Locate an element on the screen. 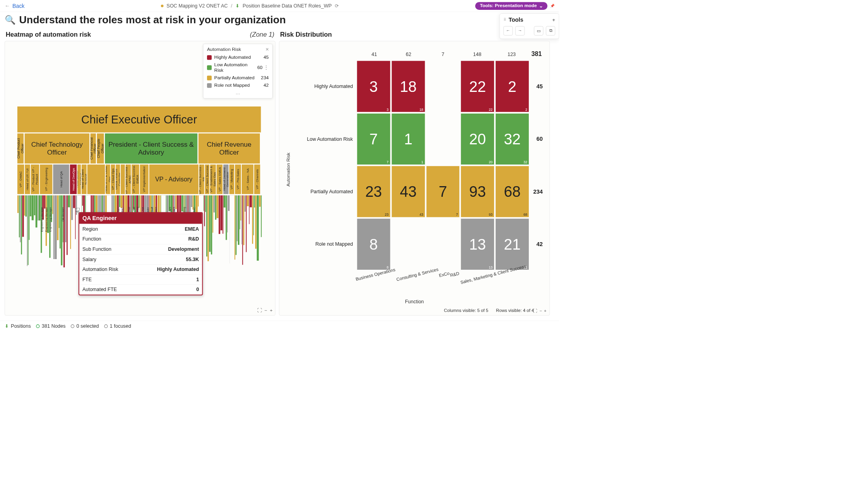 The height and width of the screenshot is (504, 851). tm-level3-box: Head of QA is located at coordinates (61, 179).